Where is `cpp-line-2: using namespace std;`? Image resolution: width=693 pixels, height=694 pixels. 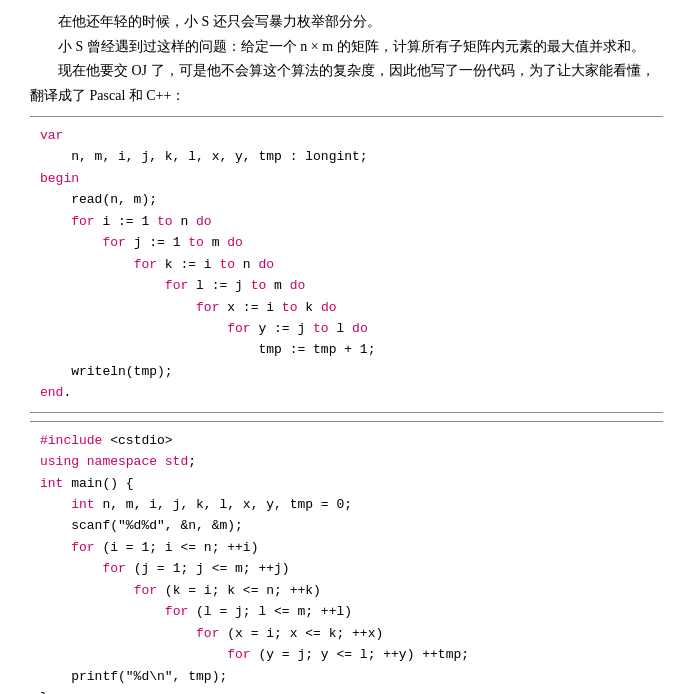 cpp-line-2: using namespace std; is located at coordinates (346, 462).